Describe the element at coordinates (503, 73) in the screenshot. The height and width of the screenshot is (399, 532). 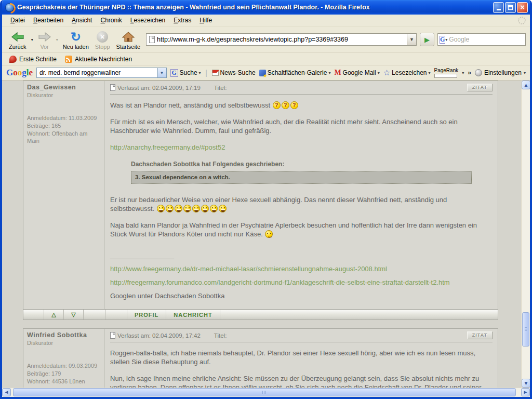
I see `settings-button: Einstellungen` at that location.